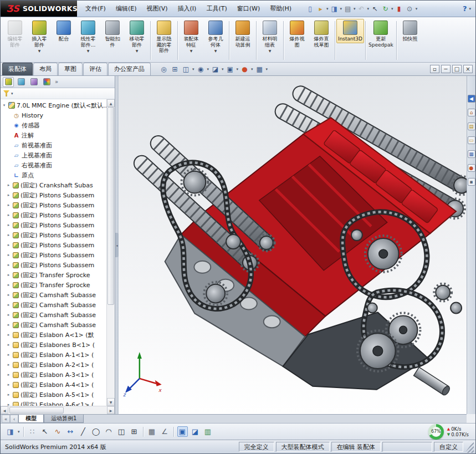  I want to click on tree-horizontal-scrollbar: ◀ ▶, so click(58, 410).